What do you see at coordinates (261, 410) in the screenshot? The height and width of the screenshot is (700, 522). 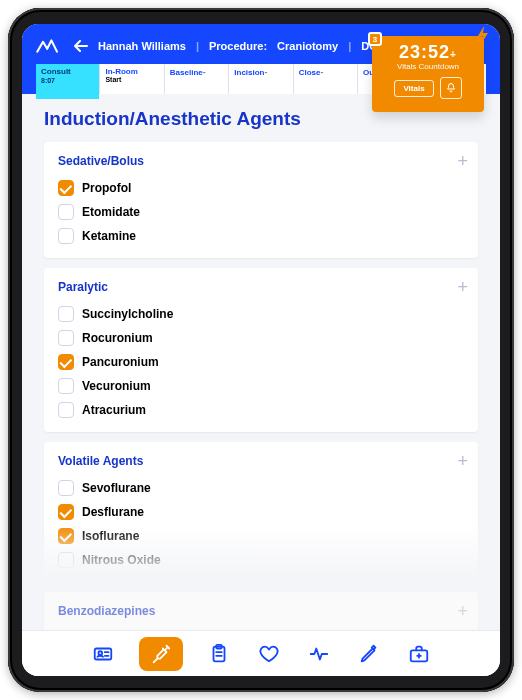 I see `agent-row: Atracurium` at bounding box center [261, 410].